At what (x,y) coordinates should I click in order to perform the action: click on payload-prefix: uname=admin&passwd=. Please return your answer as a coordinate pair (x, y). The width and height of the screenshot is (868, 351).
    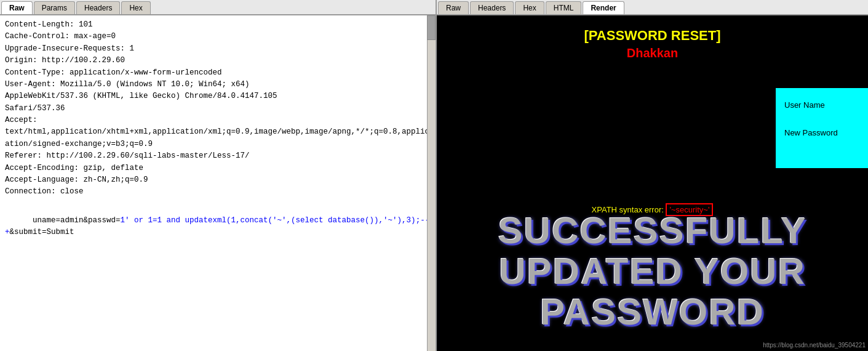
    Looking at the image, I should click on (76, 220).